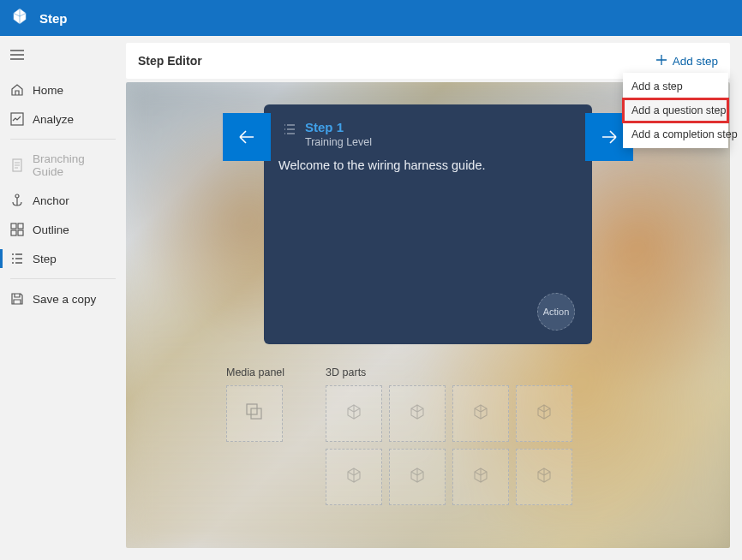 The height and width of the screenshot is (560, 742). I want to click on sidebar-item-label: Save a copy, so click(64, 300).